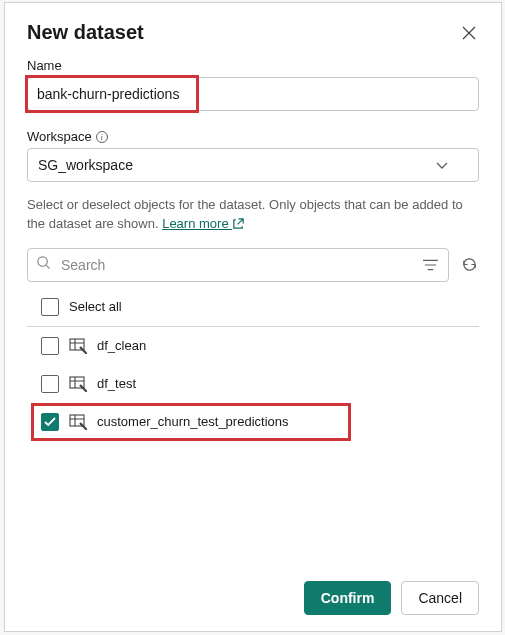  I want to click on workspace-field-wrap: SG_workspace, so click(253, 165).